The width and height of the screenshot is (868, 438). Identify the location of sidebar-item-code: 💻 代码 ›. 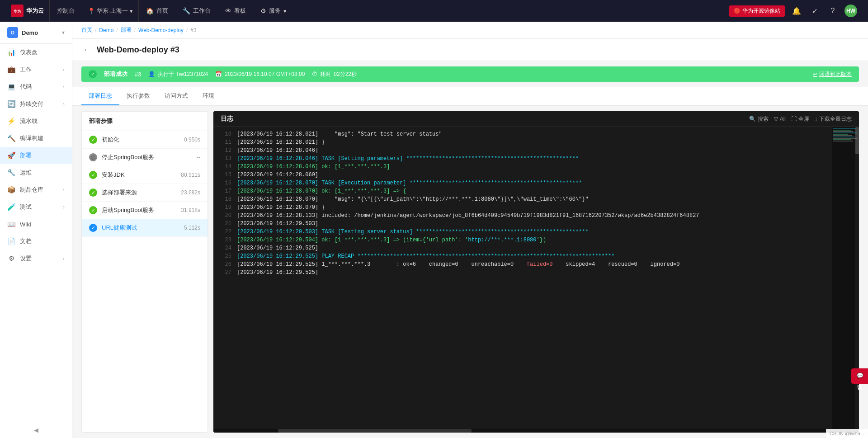
(36, 87).